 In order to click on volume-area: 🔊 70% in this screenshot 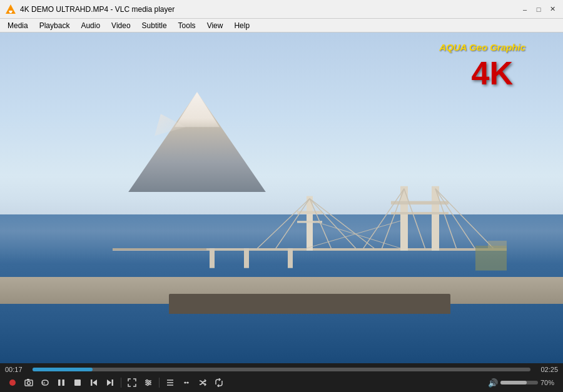, I will do `click(523, 383)`.